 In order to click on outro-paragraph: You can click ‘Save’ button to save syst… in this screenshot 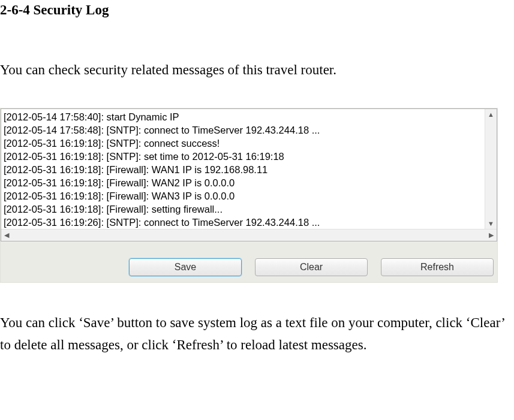, I will do `click(257, 334)`.